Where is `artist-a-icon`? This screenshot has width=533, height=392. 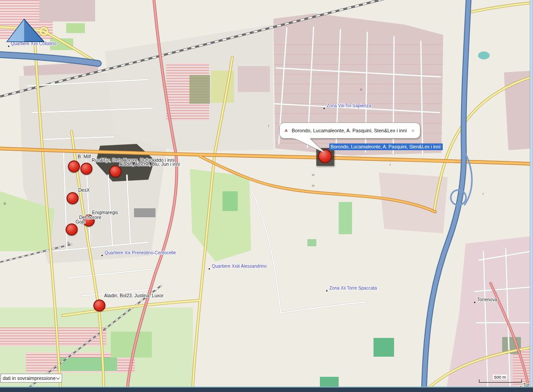
artist-a-icon is located at coordinates (286, 131).